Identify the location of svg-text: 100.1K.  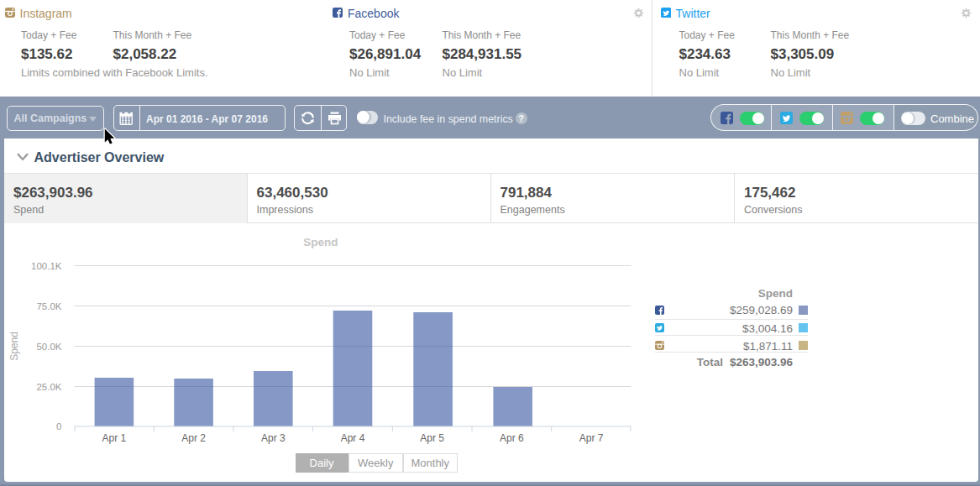
(47, 266).